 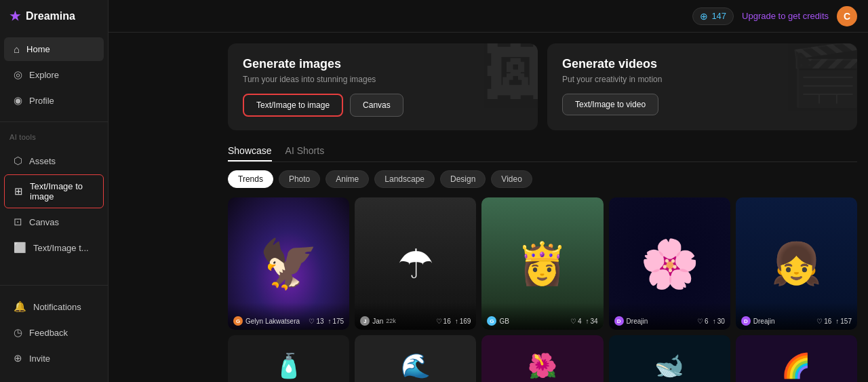 What do you see at coordinates (796, 316) in the screenshot?
I see `image-info-blue-girl: D Dreajin ♡ 16 ↑ 157` at bounding box center [796, 316].